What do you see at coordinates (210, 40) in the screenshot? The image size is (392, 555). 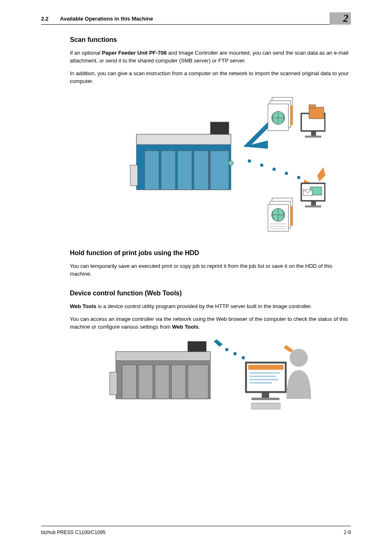 I see `heading-scan-functions: Scan functions` at bounding box center [210, 40].